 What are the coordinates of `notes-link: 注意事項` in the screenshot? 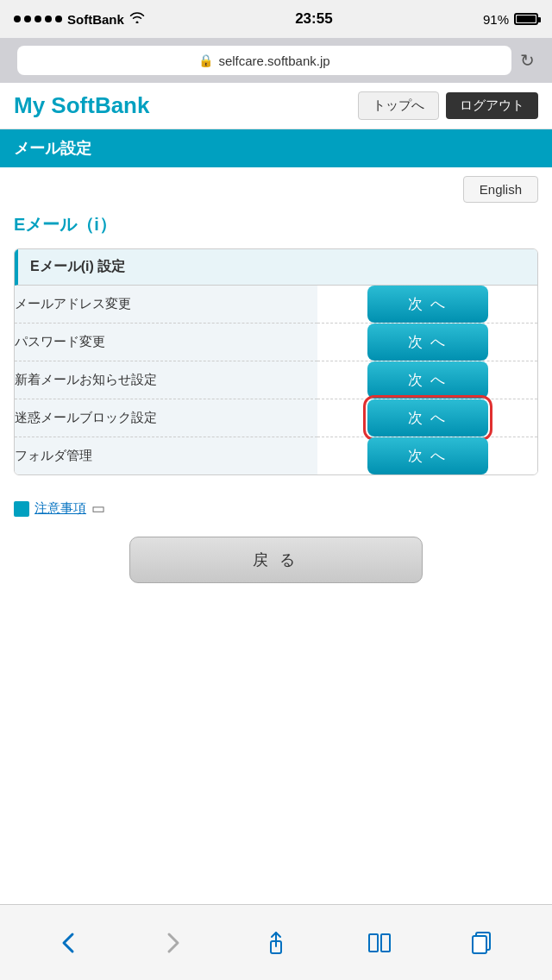 It's located at (60, 509).